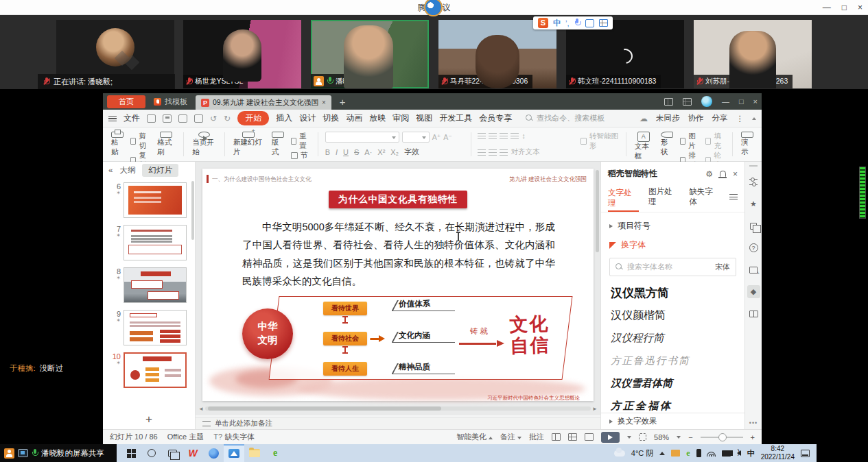  Describe the element at coordinates (753, 314) in the screenshot. I see `reader-icon` at that location.